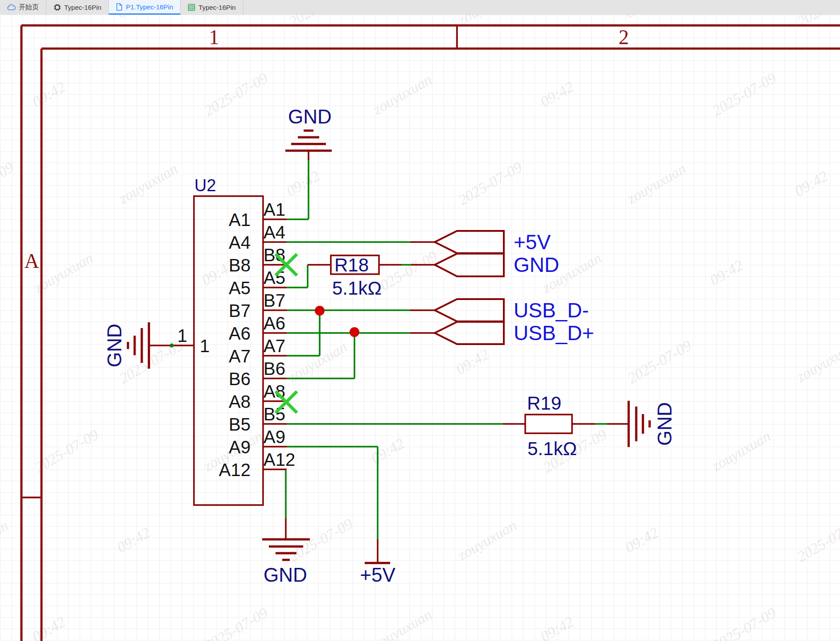 The height and width of the screenshot is (641, 840). What do you see at coordinates (548, 424) in the screenshot?
I see `r19-body` at bounding box center [548, 424].